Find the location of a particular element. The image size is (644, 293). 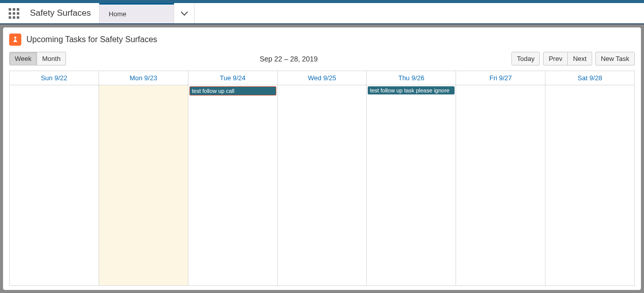

day-column: Sat 9/28 is located at coordinates (590, 178).